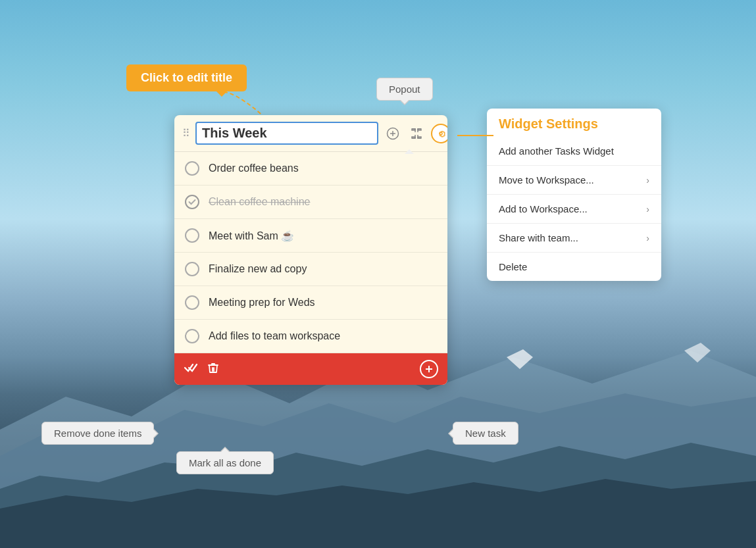  I want to click on task-label-3: Meet with Sam ☕, so click(322, 236).